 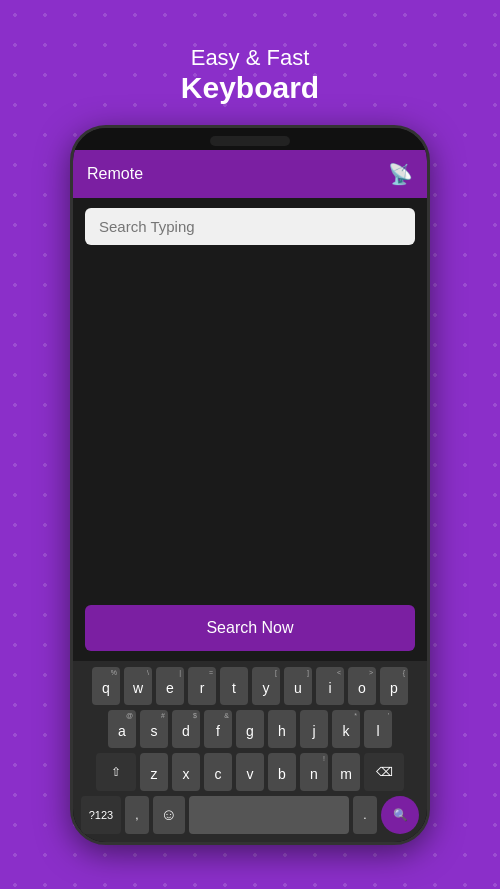 What do you see at coordinates (378, 729) in the screenshot?
I see `key-l: 'l` at bounding box center [378, 729].